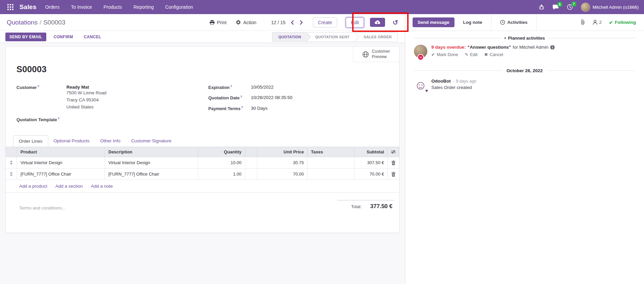 The width and height of the screenshot is (644, 284). Describe the element at coordinates (152, 174) in the screenshot. I see `cell-description: [FURN_7777] Office Chair` at that location.